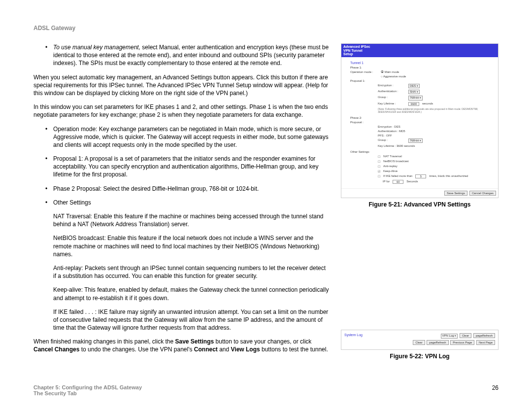 The image size is (532, 411). Describe the element at coordinates (206, 349) in the screenshot. I see `connect-bold: Connect` at that location.